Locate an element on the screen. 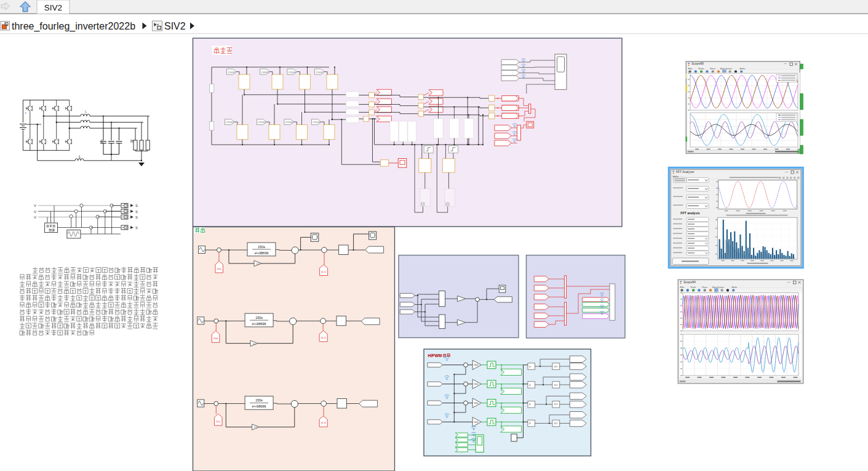 The height and width of the screenshot is (471, 868). svg-text: three_fourleg_inverter2022b is located at coordinates (74, 26).